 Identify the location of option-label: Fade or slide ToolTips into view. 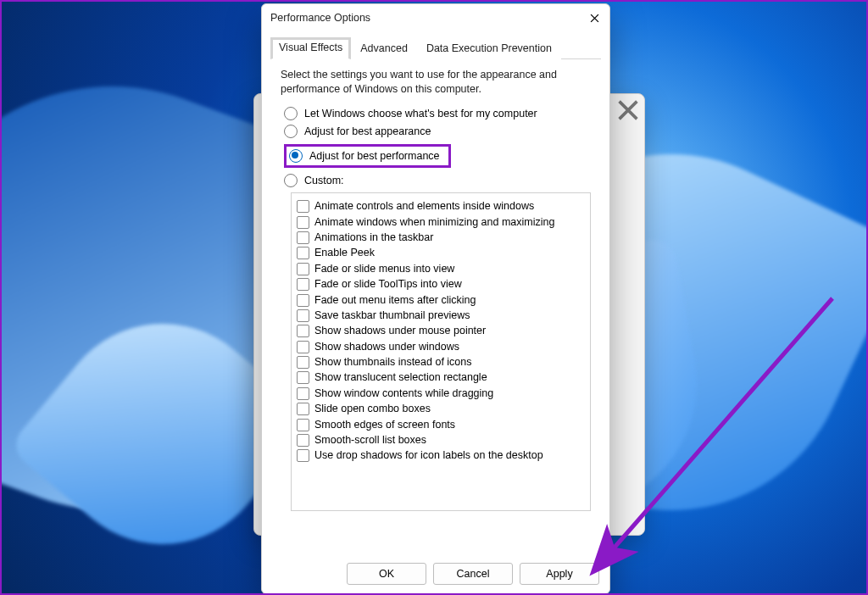
(388, 285).